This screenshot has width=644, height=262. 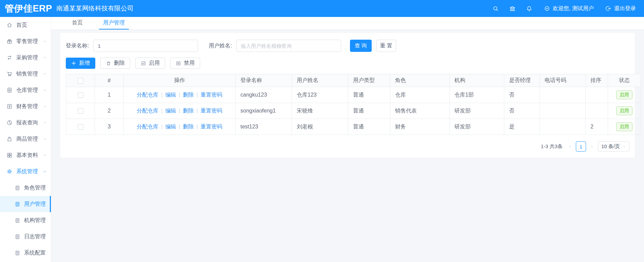 I want to click on logout-button: 退出登录, so click(x=621, y=9).